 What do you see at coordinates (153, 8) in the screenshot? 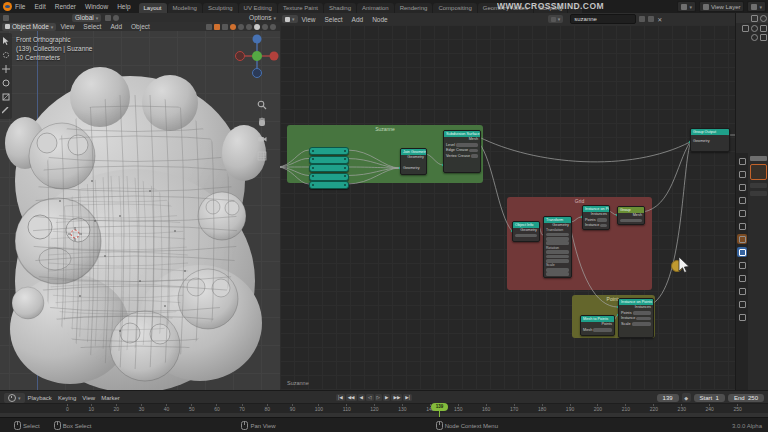
I see `workspace-tab: Layout` at bounding box center [153, 8].